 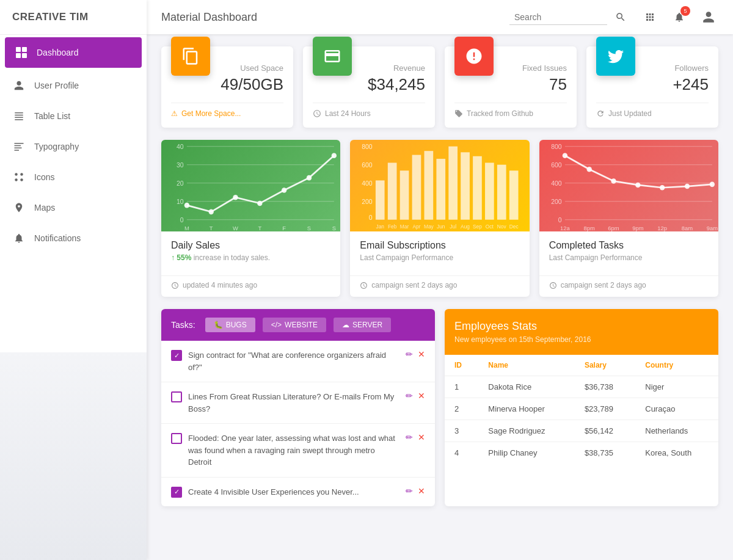 I want to click on svg-text: M, so click(x=187, y=228).